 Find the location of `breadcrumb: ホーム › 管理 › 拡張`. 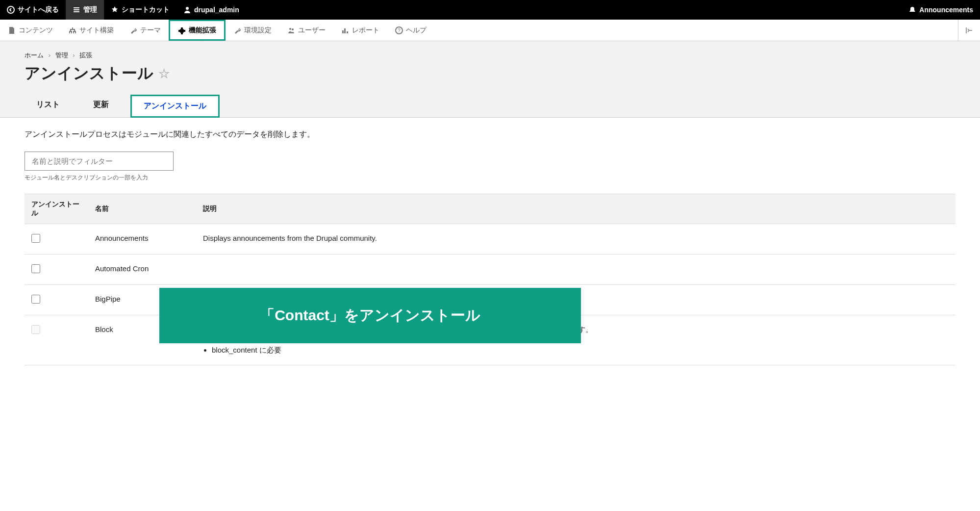

breadcrumb: ホーム › 管理 › 拡張 is located at coordinates (490, 55).